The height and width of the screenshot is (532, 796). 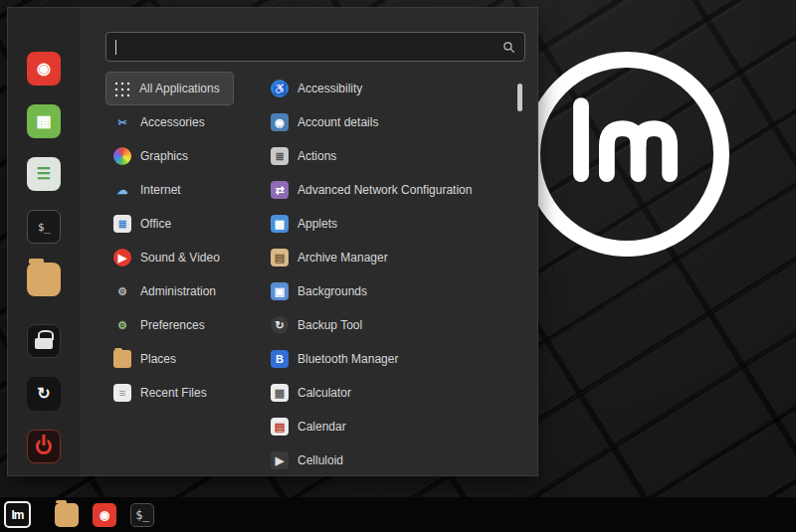 I want to click on lock-screen-icon, so click(x=44, y=341).